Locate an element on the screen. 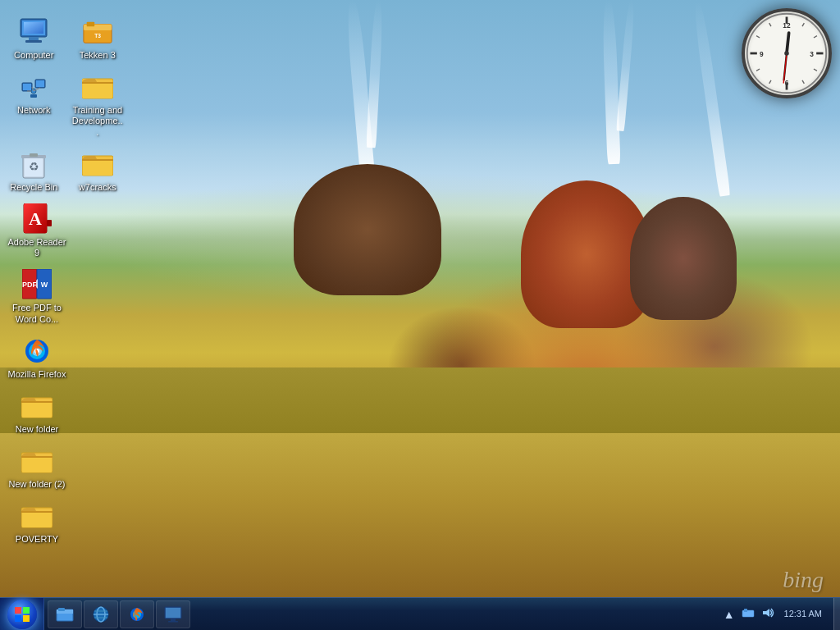 The image size is (840, 630). rock-far-right is located at coordinates (683, 258).